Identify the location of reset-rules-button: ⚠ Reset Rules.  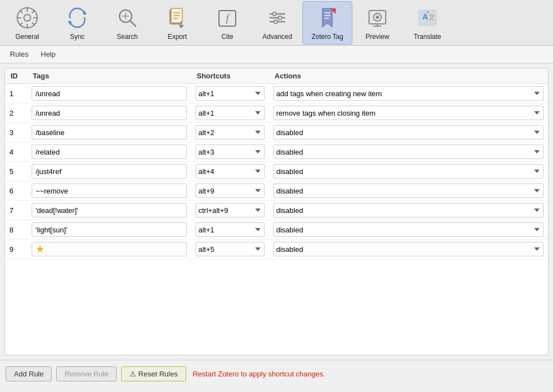
(153, 374).